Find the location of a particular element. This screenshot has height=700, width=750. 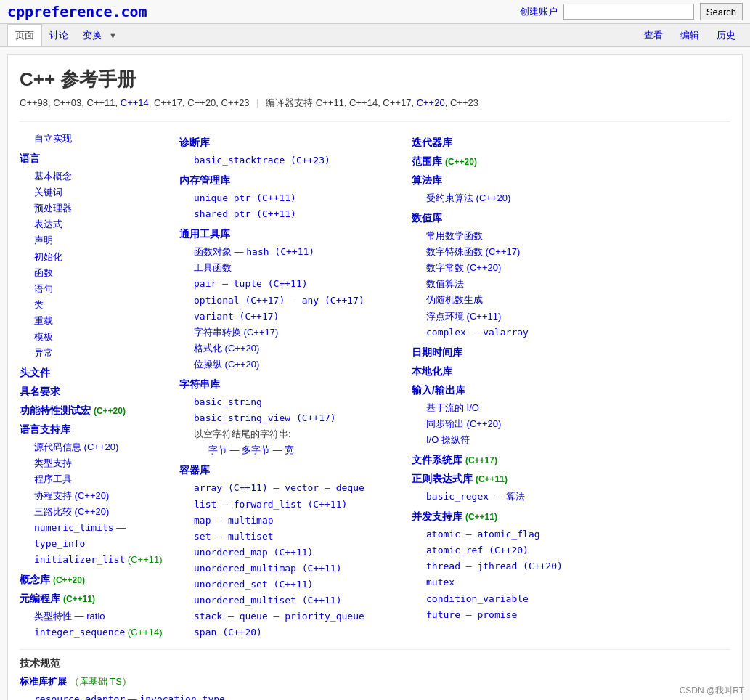

atomic-flag-link: atomic_flag is located at coordinates (508, 534).